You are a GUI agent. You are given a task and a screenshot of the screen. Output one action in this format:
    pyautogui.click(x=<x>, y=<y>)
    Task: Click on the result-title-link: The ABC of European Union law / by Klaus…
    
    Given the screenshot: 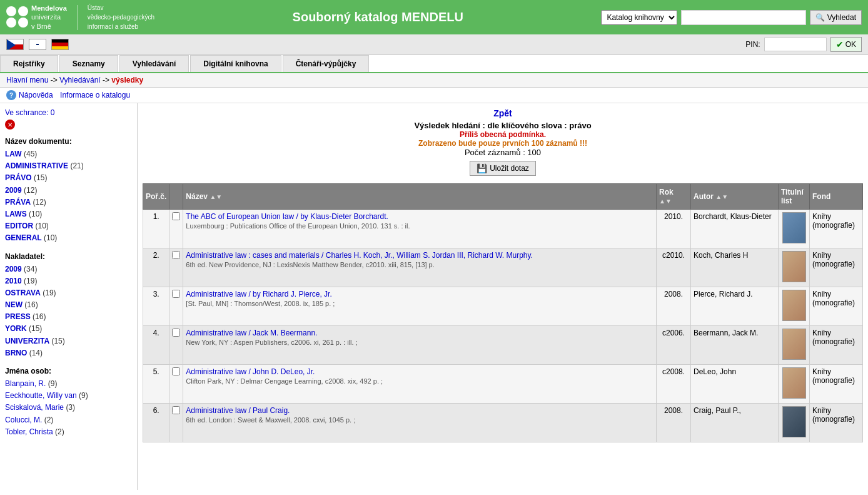 What is the action you would take?
    pyautogui.click(x=287, y=217)
    